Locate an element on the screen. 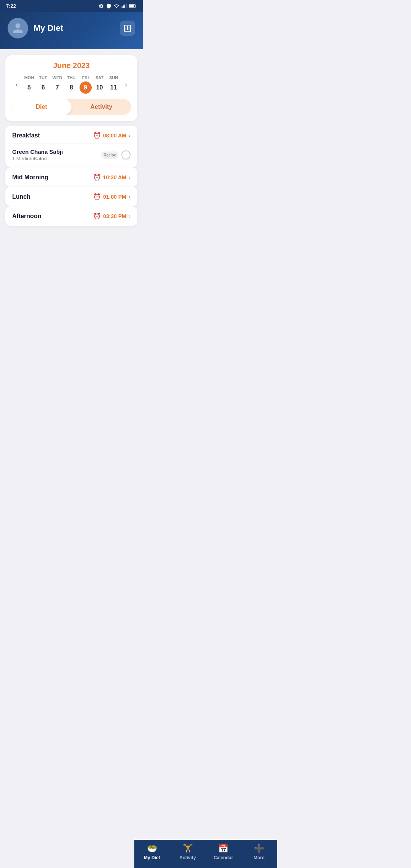 The width and height of the screenshot is (411, 868). main-content: June 2023 ‹ MON 5 TUE 6 WED 7 THU 8 FRI … is located at coordinates (72, 166).